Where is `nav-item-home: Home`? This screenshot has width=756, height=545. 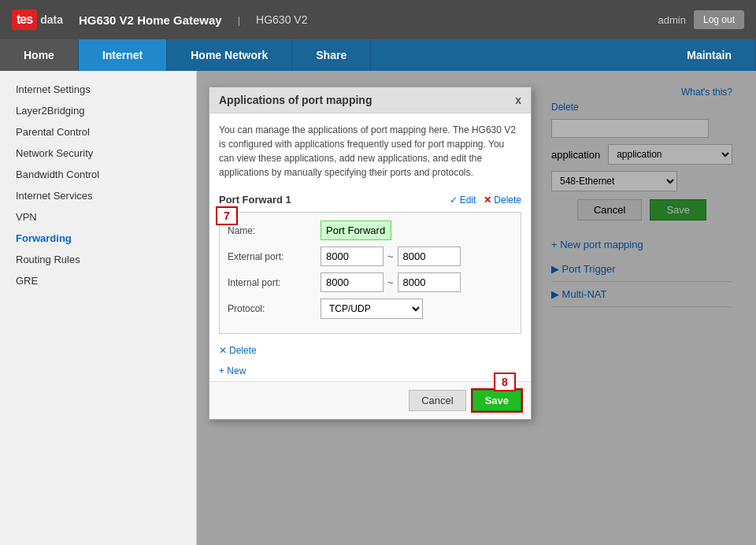
nav-item-home: Home is located at coordinates (39, 55).